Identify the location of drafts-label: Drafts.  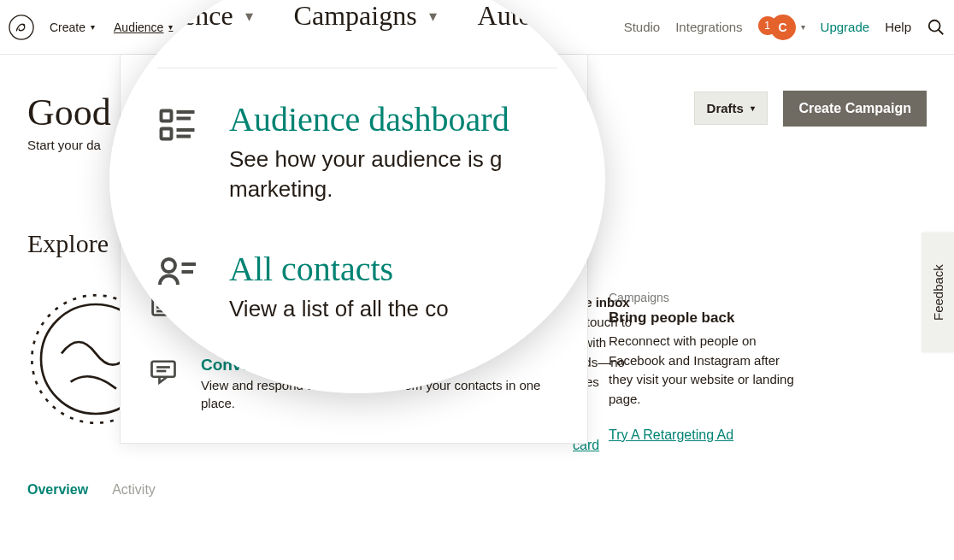
(725, 108).